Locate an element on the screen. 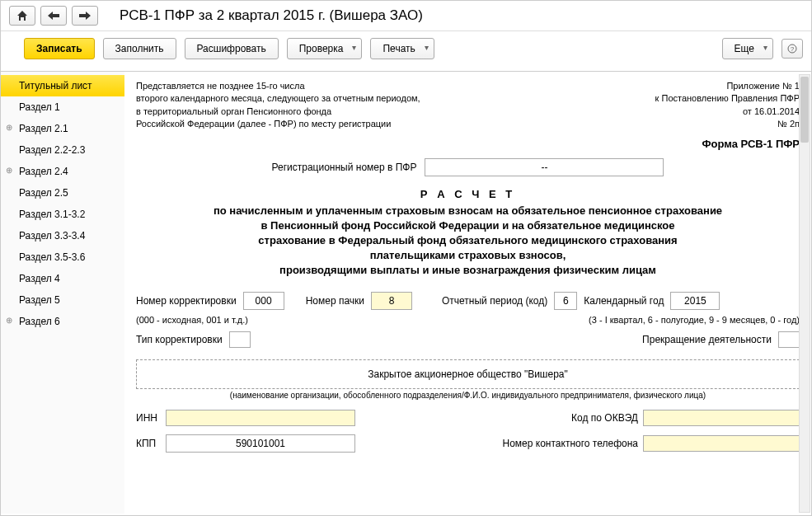  reg-number-label: Регистрационный номер в ПФР is located at coordinates (345, 167).